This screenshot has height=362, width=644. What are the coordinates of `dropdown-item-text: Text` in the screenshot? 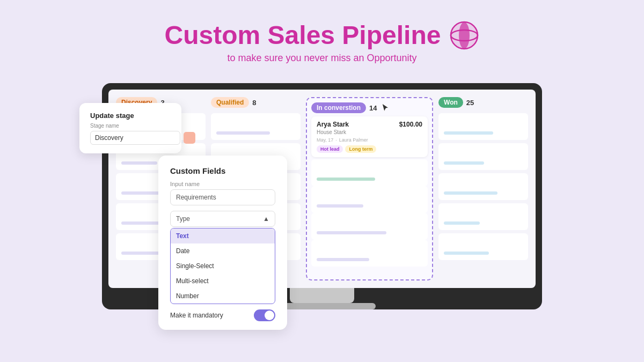 It's located at (223, 236).